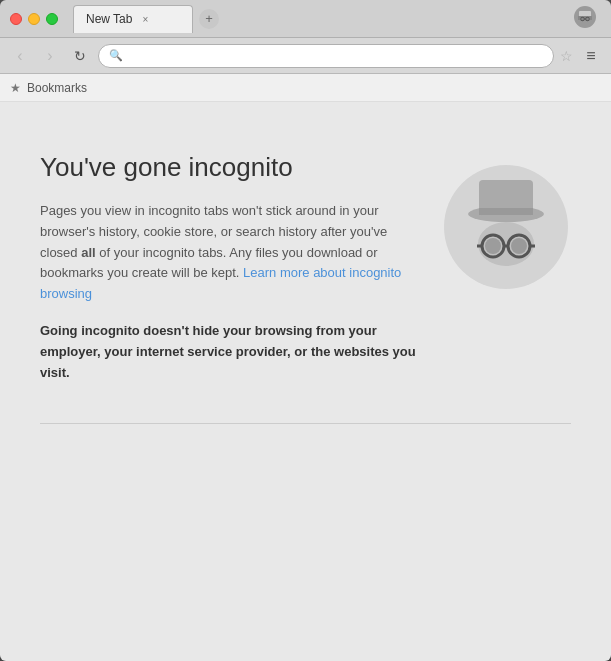 The height and width of the screenshot is (661, 611). Describe the element at coordinates (566, 56) in the screenshot. I see `bookmark-star-icon: ☆` at that location.